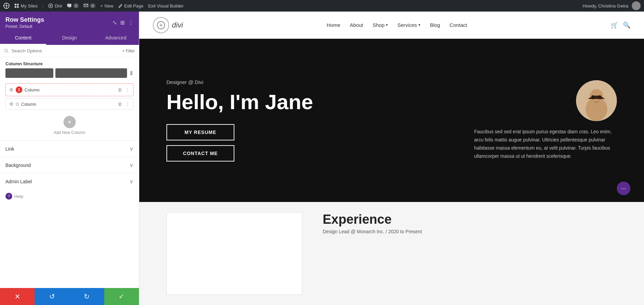  I want to click on comments-link: 5, so click(73, 6).